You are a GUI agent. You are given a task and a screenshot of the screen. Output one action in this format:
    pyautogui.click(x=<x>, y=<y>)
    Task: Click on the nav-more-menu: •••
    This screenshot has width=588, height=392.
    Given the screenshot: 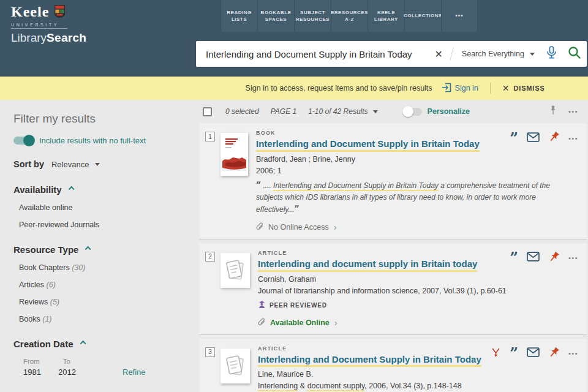 What is the action you would take?
    pyautogui.click(x=459, y=16)
    